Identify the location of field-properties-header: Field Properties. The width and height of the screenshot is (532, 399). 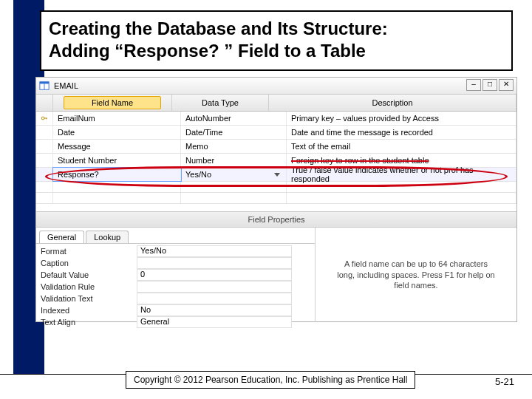
(276, 219).